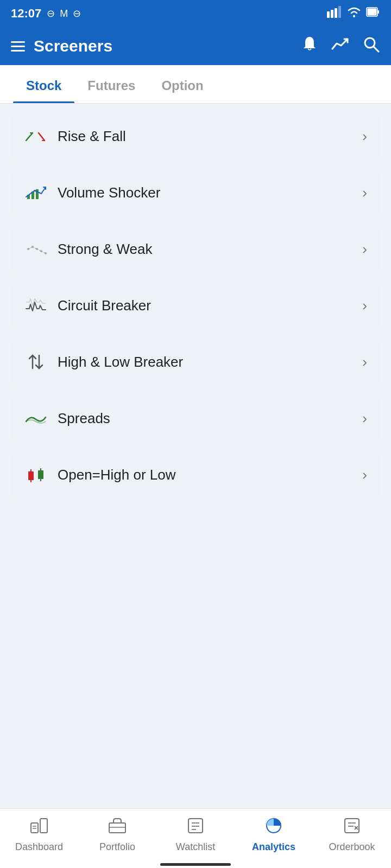 The width and height of the screenshot is (391, 868). Describe the element at coordinates (274, 828) in the screenshot. I see `analytics-icon` at that location.